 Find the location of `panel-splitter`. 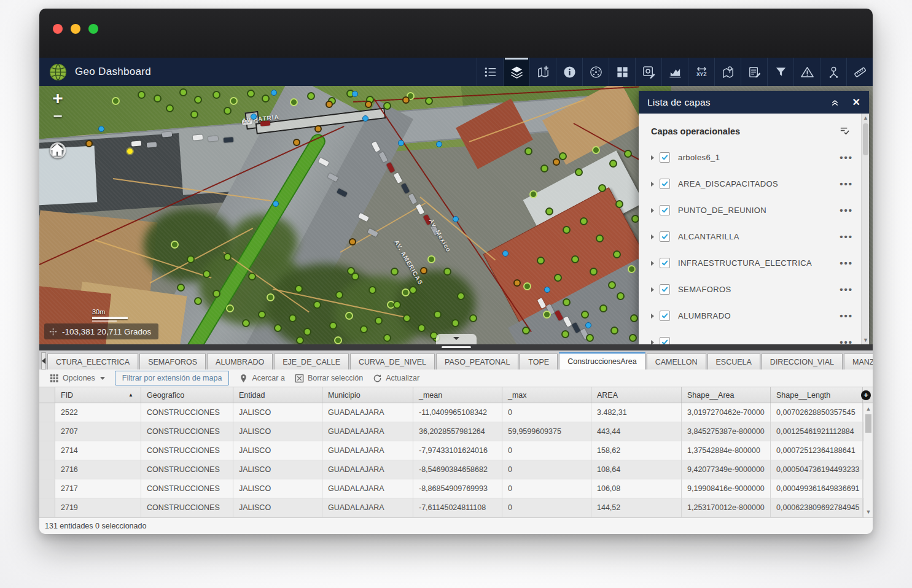

panel-splitter is located at coordinates (456, 347).